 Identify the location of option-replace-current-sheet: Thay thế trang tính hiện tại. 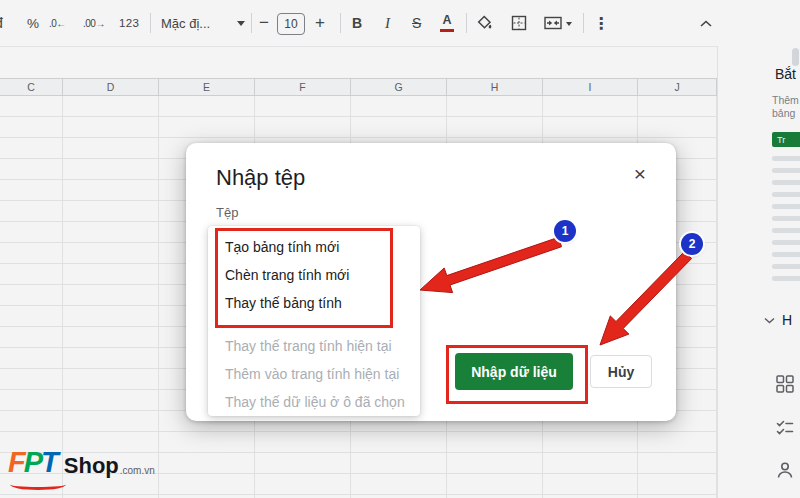
(314, 346).